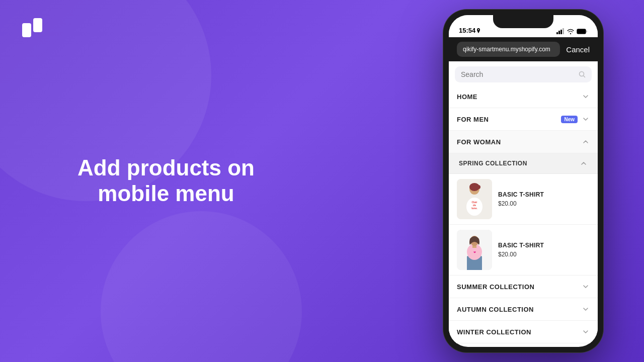 The image size is (644, 362). Describe the element at coordinates (507, 49) in the screenshot. I see `url-text: qikify-smartmenu.myshopify.com` at that location.